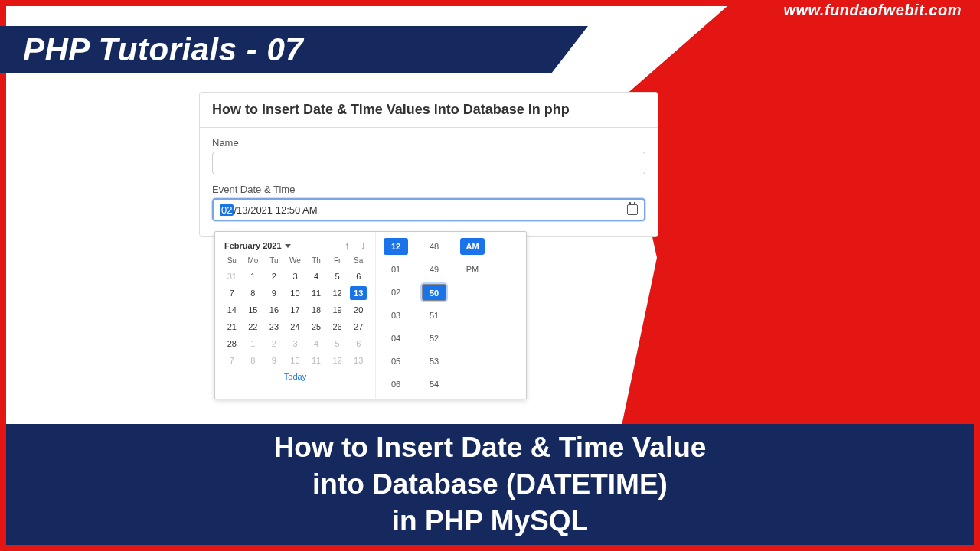 The width and height of the screenshot is (980, 551). I want to click on day-cell: 21, so click(232, 327).